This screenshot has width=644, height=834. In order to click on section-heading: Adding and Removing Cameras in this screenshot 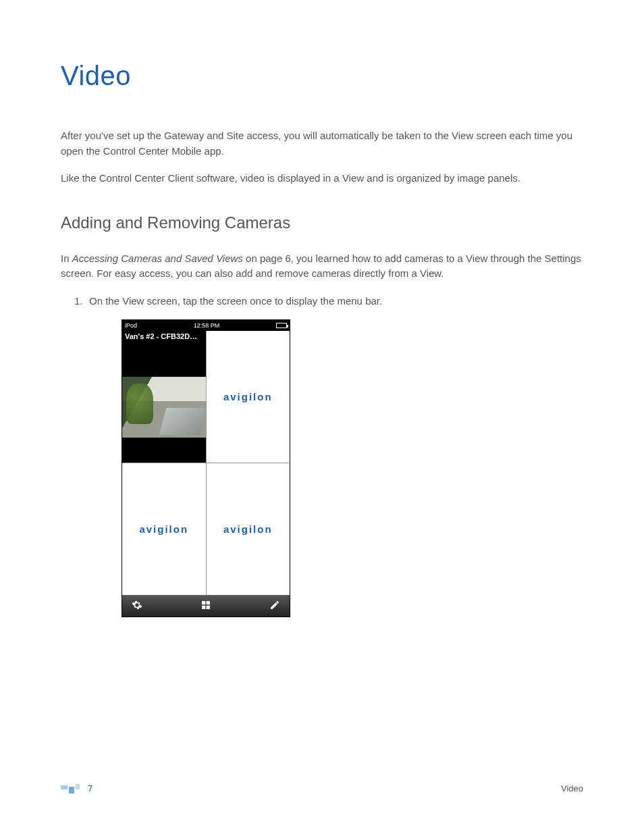, I will do `click(322, 223)`.